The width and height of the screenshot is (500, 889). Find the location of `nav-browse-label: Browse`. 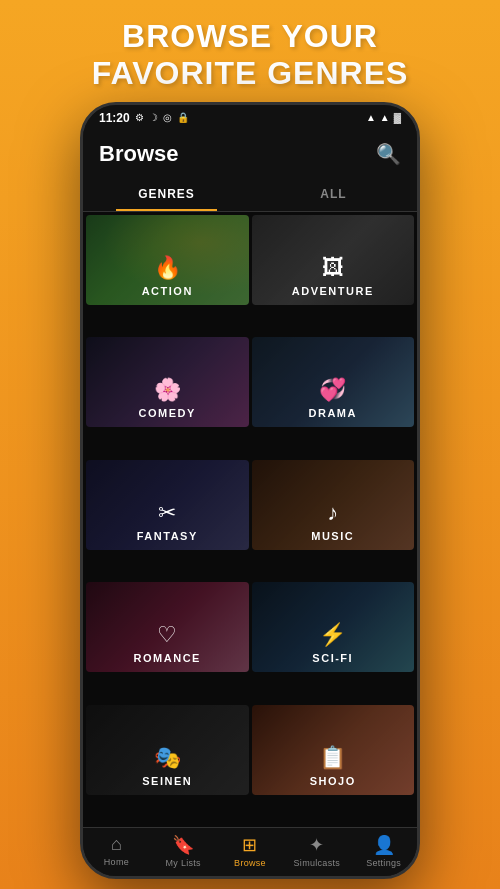

nav-browse-label: Browse is located at coordinates (250, 863).